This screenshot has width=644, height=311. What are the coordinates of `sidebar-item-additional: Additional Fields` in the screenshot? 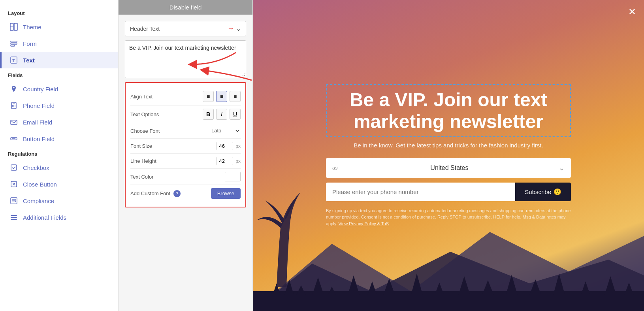 It's located at (59, 217).